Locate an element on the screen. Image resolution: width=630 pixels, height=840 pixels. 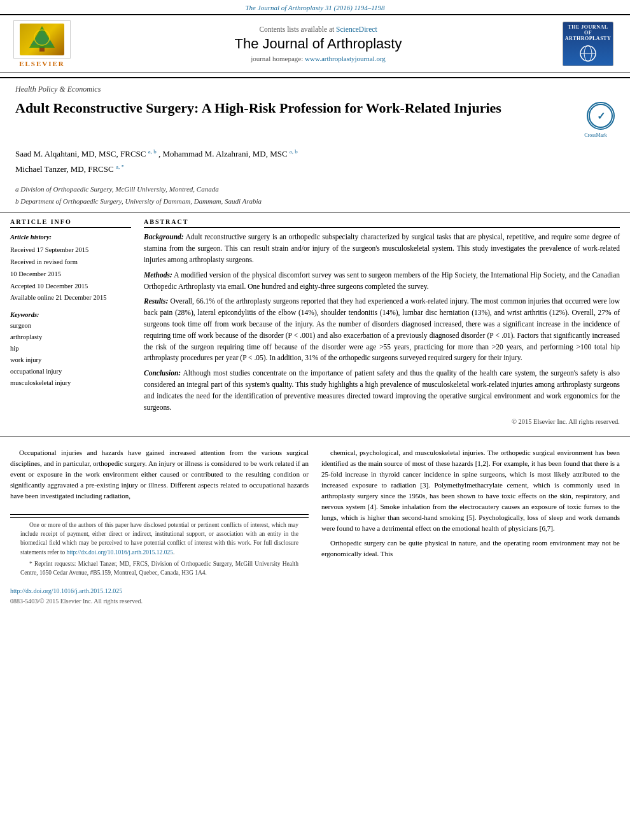
revised-label: Received in revised form is located at coordinates (71, 262).